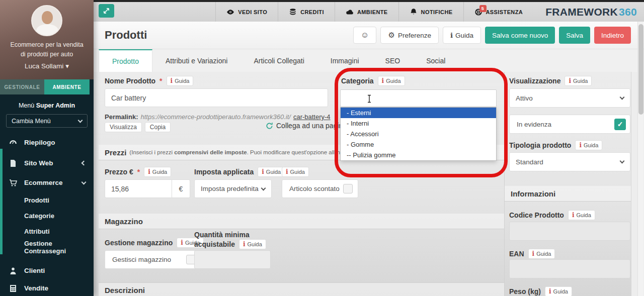 The height and width of the screenshot is (296, 644). I want to click on valuta-suffix: €, so click(181, 189).